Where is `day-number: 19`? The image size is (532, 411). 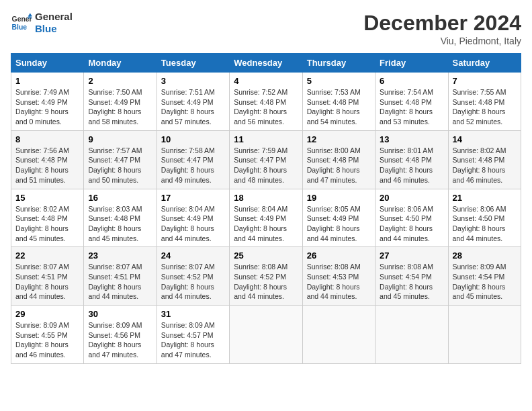 day-number: 19 is located at coordinates (339, 197).